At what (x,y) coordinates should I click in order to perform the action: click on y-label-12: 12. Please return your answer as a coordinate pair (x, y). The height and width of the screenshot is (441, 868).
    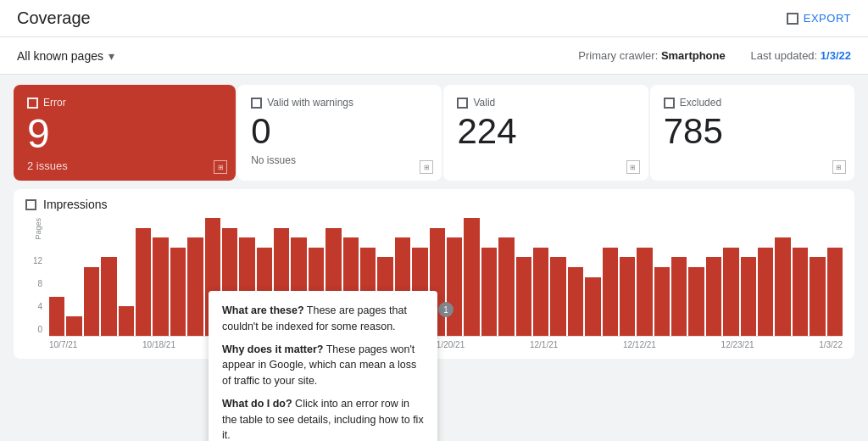
    Looking at the image, I should click on (37, 261).